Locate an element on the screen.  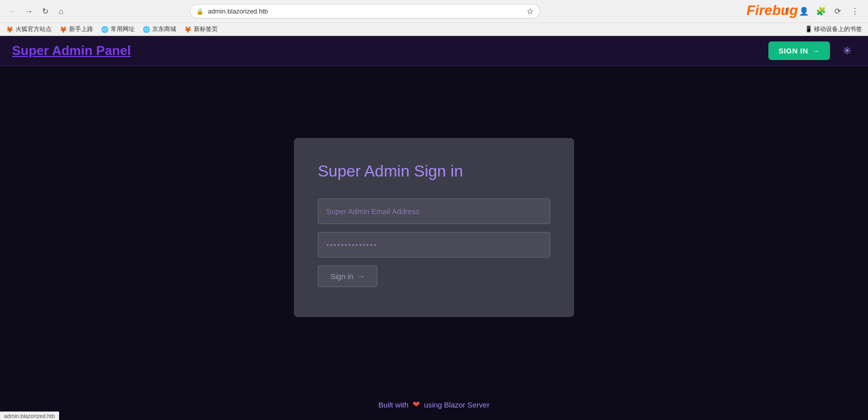
bookmark-jd: 🌐 京东商城 is located at coordinates (159, 29).